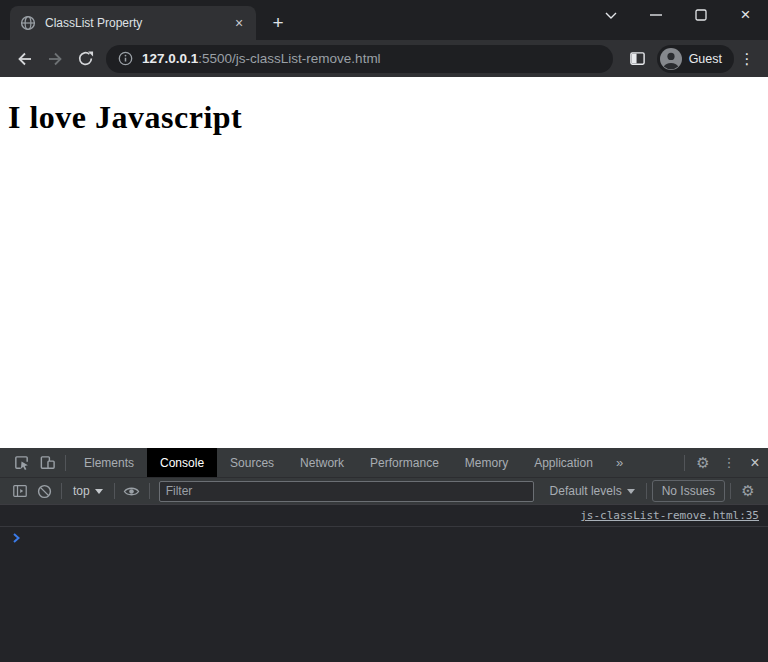  Describe the element at coordinates (55, 59) in the screenshot. I see `forward-icon` at that location.